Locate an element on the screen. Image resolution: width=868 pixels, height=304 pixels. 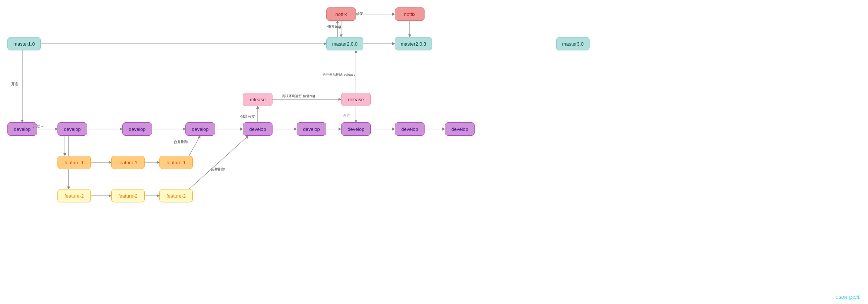
label-merge-delete-release: 合并然后删除realease is located at coordinates (339, 75).